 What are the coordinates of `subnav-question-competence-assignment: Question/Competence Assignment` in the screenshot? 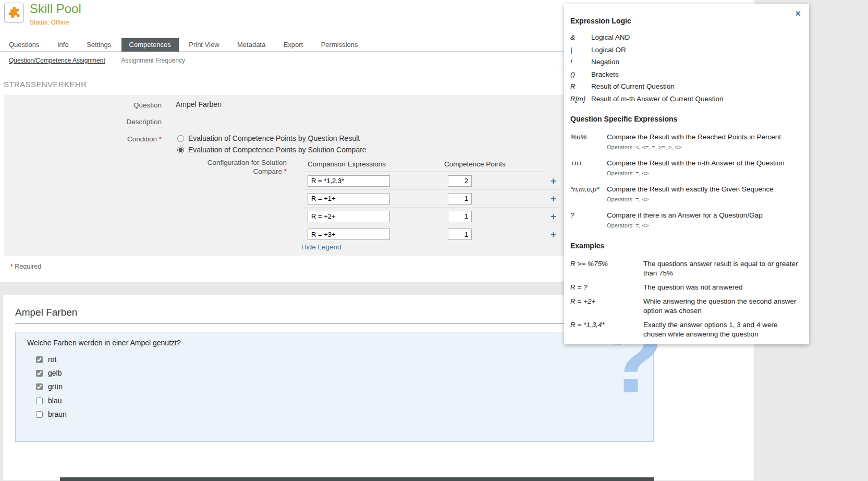 It's located at (57, 61).